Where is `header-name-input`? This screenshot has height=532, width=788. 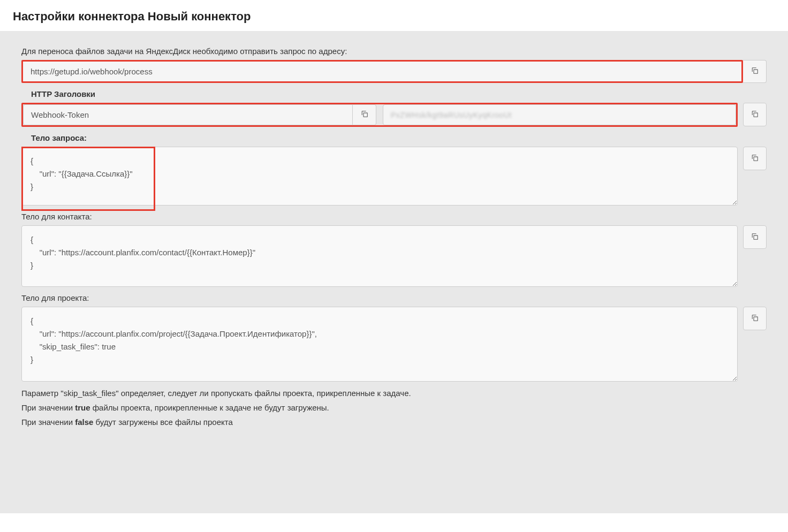
header-name-input is located at coordinates (188, 115).